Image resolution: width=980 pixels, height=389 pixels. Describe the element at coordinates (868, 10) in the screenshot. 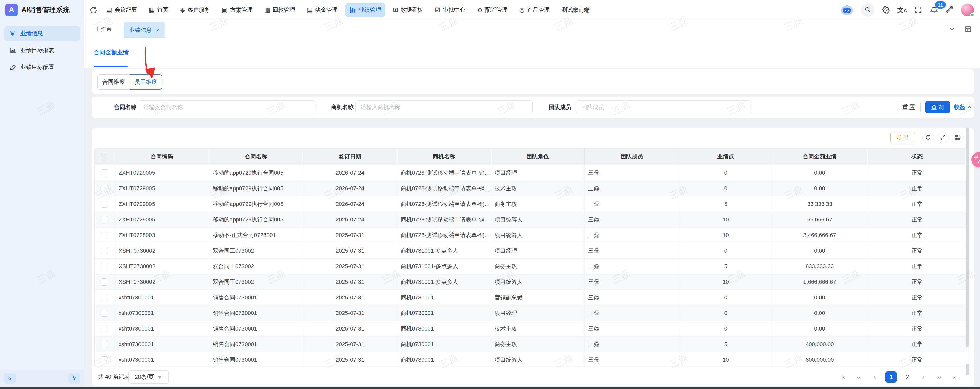

I see `search-icon` at that location.